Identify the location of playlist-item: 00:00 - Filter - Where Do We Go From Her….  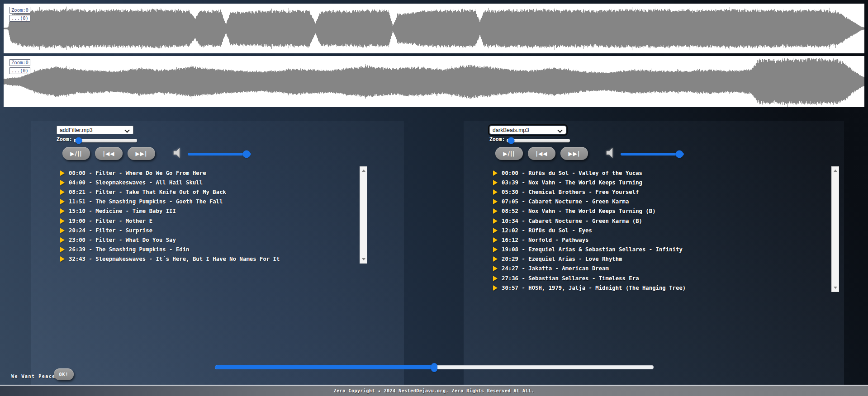
(170, 173).